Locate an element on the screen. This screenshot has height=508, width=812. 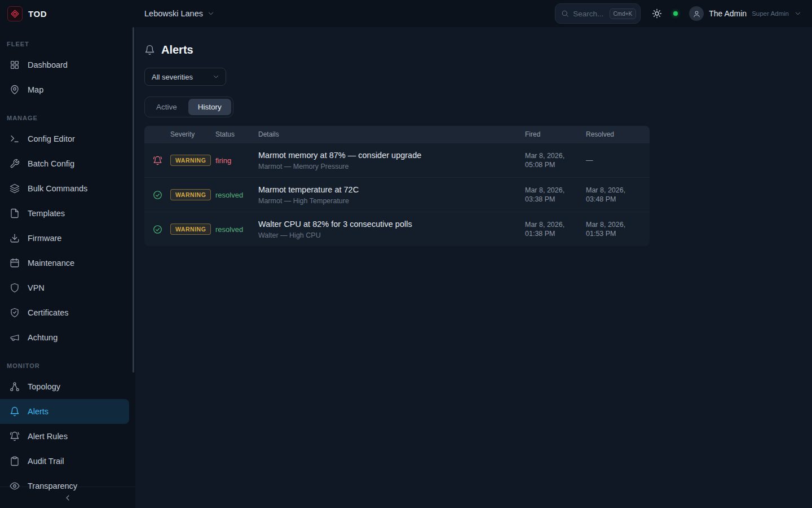
column-severity: Severity is located at coordinates (193, 134).